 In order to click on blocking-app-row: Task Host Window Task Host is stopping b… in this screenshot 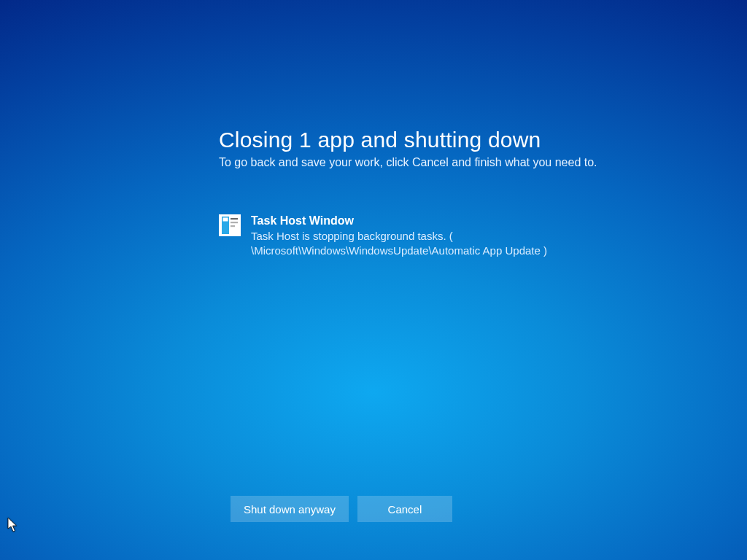, I will do `click(423, 236)`.